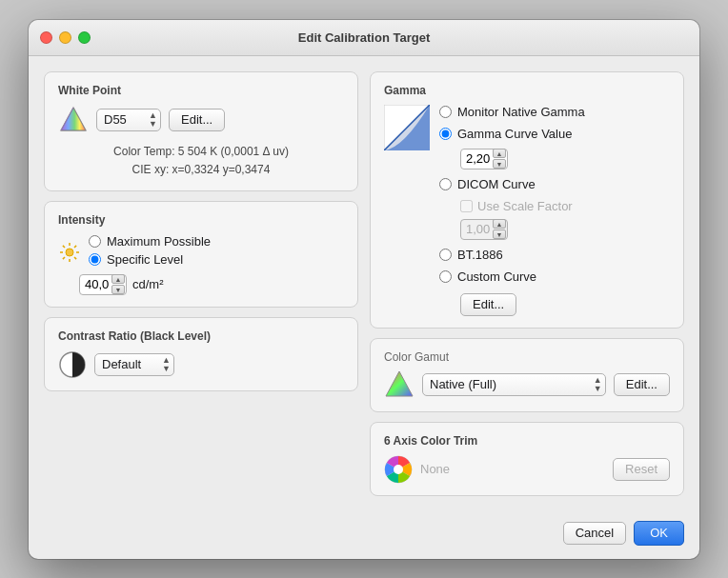 The width and height of the screenshot is (728, 578). What do you see at coordinates (527, 459) in the screenshot?
I see `six-axis-section: 6 Axis Color Trim` at bounding box center [527, 459].